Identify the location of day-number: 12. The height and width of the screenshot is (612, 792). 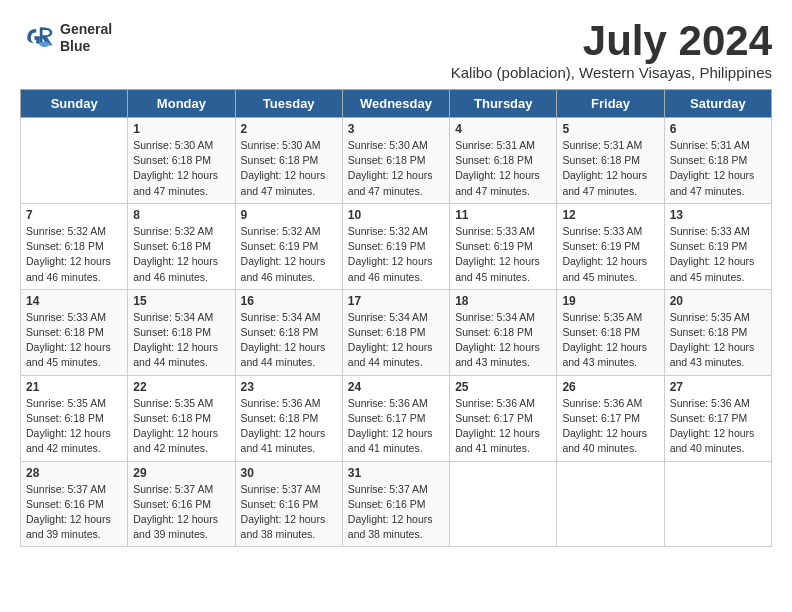
(610, 215).